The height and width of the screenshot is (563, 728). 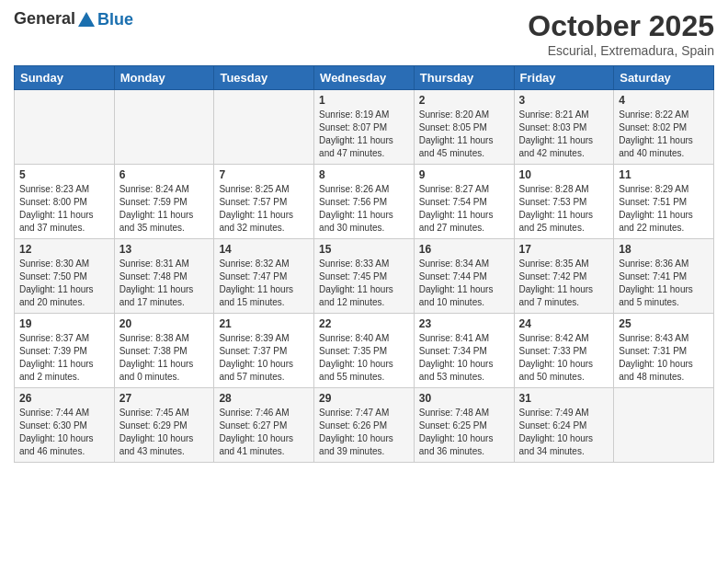 What do you see at coordinates (164, 78) in the screenshot?
I see `col-monday: Monday` at bounding box center [164, 78].